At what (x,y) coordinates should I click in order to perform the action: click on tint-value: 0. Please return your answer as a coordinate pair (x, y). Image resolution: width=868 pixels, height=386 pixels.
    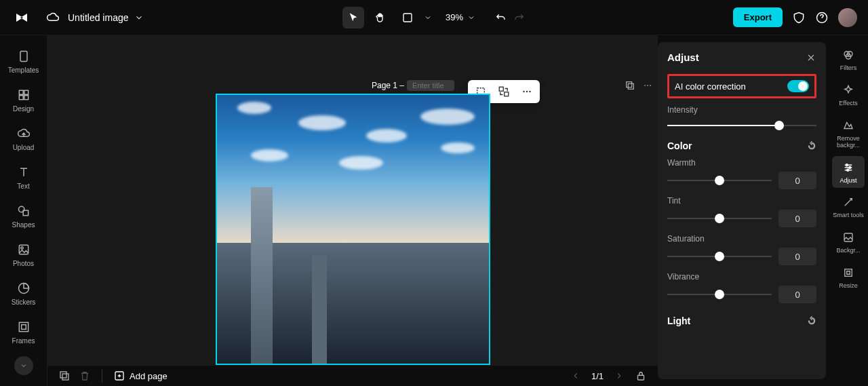
    Looking at the image, I should click on (797, 218).